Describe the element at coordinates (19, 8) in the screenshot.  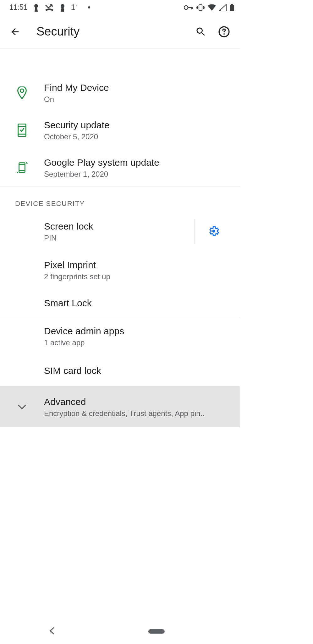
I see `status-time: 11:51` at that location.